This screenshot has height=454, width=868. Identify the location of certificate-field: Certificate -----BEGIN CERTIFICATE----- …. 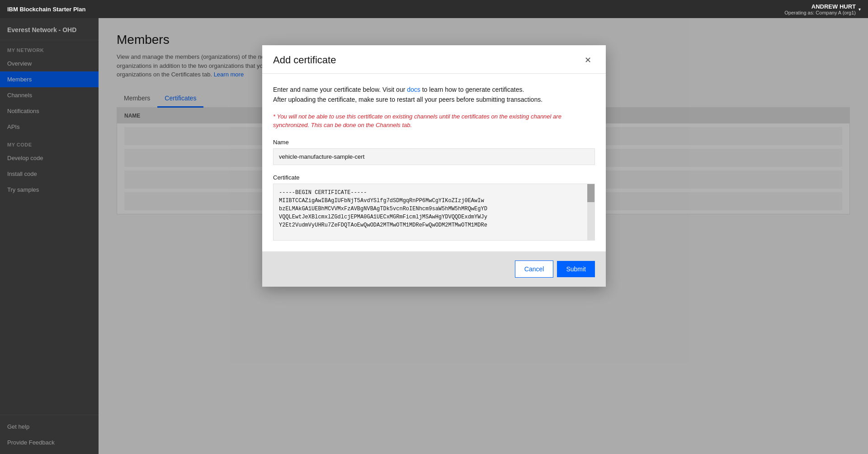
(434, 207).